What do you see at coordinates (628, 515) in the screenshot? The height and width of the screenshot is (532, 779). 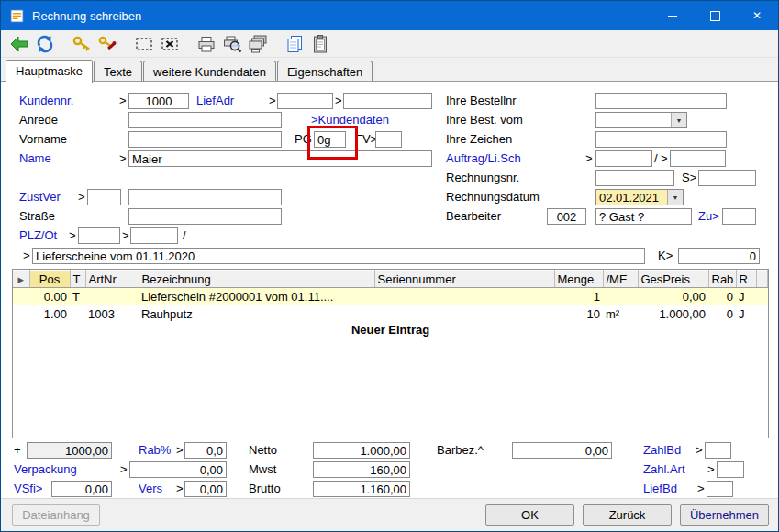 I see `zurueck-button: Zurück` at bounding box center [628, 515].